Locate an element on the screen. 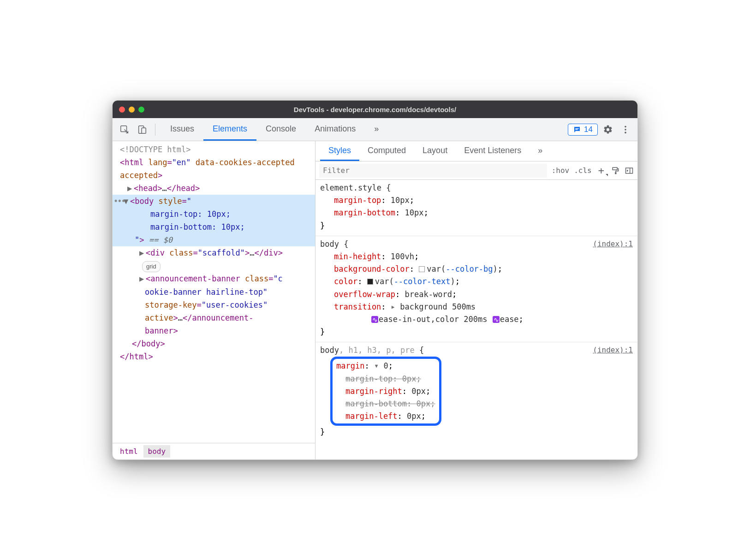 Image resolution: width=750 pixels, height=560 pixels. tab-computed: Computed is located at coordinates (387, 151).